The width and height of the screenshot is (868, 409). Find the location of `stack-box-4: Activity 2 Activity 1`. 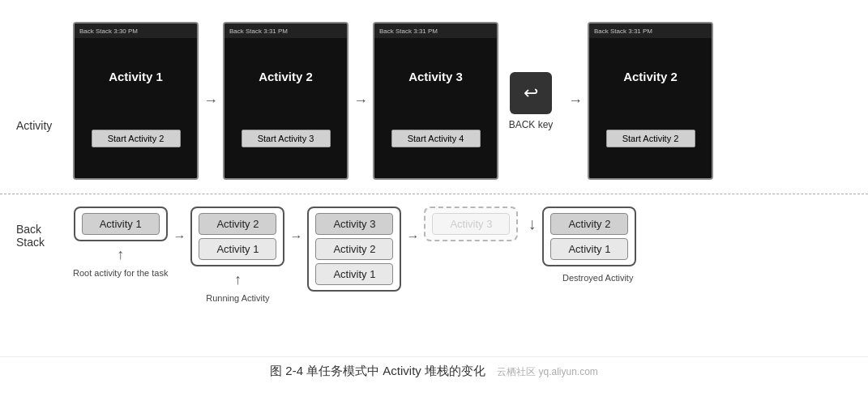

stack-box-4: Activity 2 Activity 1 is located at coordinates (589, 236).